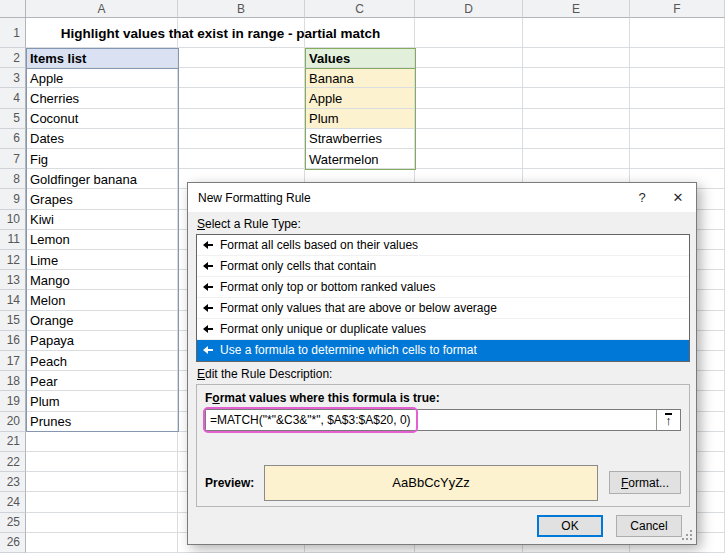 The width and height of the screenshot is (725, 553). Describe the element at coordinates (13, 179) in the screenshot. I see `row-header-8: 8` at that location.